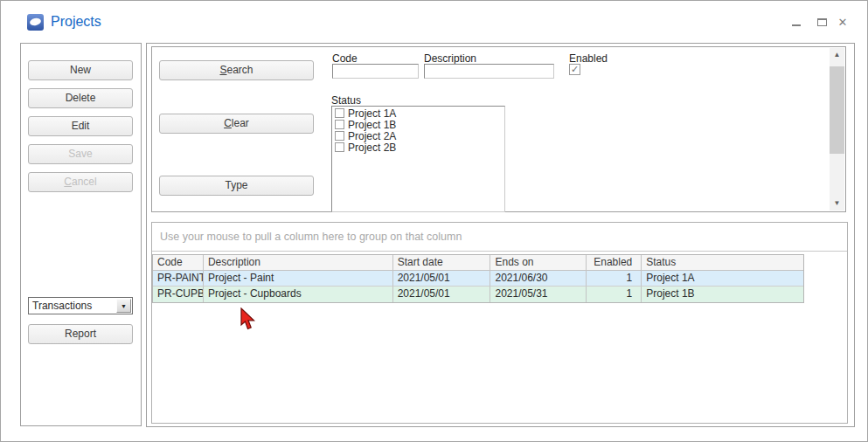 The width and height of the screenshot is (868, 442). What do you see at coordinates (822, 23) in the screenshot?
I see `maximize-icon` at bounding box center [822, 23].